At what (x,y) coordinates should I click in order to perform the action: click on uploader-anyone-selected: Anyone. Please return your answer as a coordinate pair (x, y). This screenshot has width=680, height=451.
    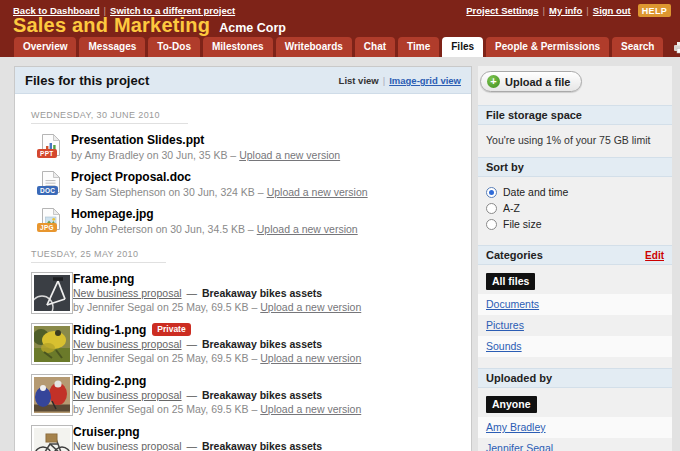
    Looking at the image, I should click on (575, 406).